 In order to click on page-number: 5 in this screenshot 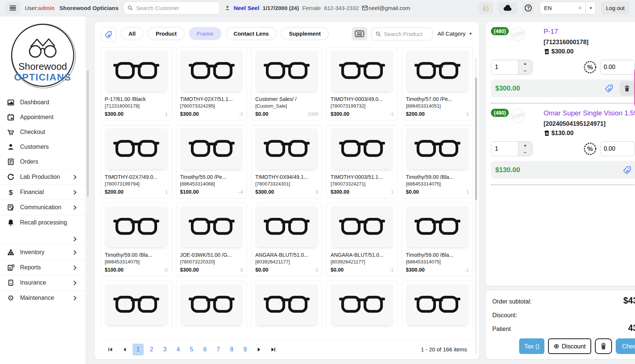, I will do `click(192, 350)`.